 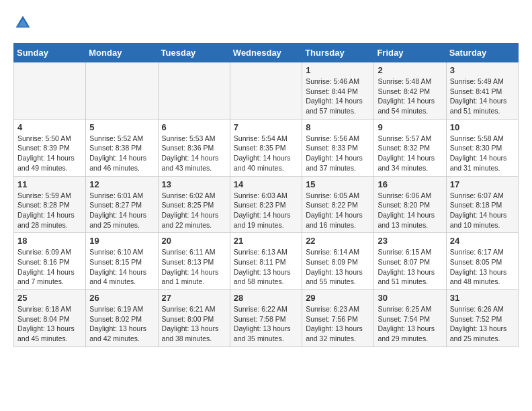 What do you see at coordinates (482, 70) in the screenshot?
I see `day-number: 3` at bounding box center [482, 70].